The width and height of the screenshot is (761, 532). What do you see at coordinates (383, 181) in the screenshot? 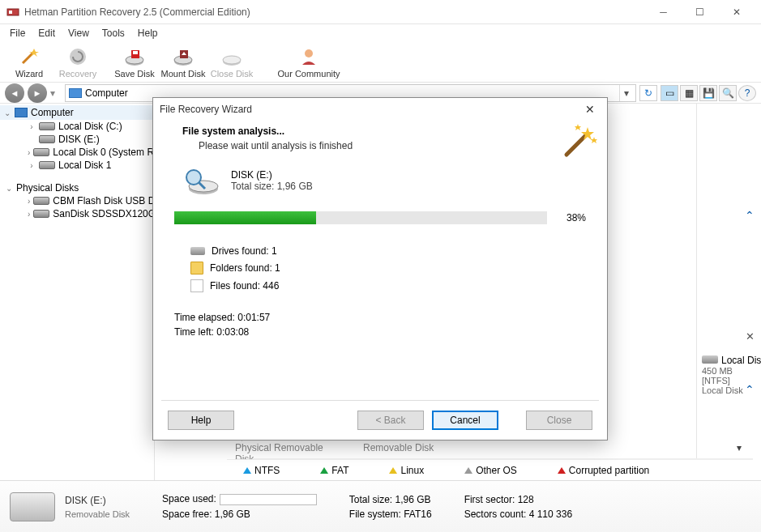
I see `dialog-disk-info: DISK (E:) Total size: 1,96 GB` at bounding box center [383, 181].